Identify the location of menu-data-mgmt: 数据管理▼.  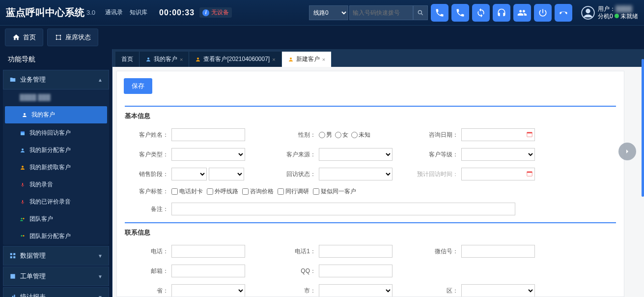
(56, 256).